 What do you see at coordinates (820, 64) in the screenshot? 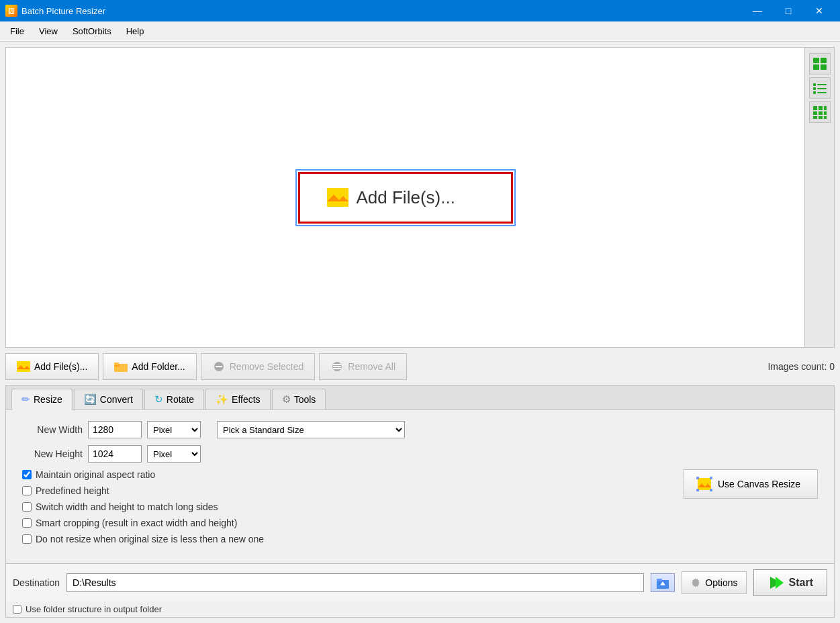
I see `view-thumbnails-button` at bounding box center [820, 64].